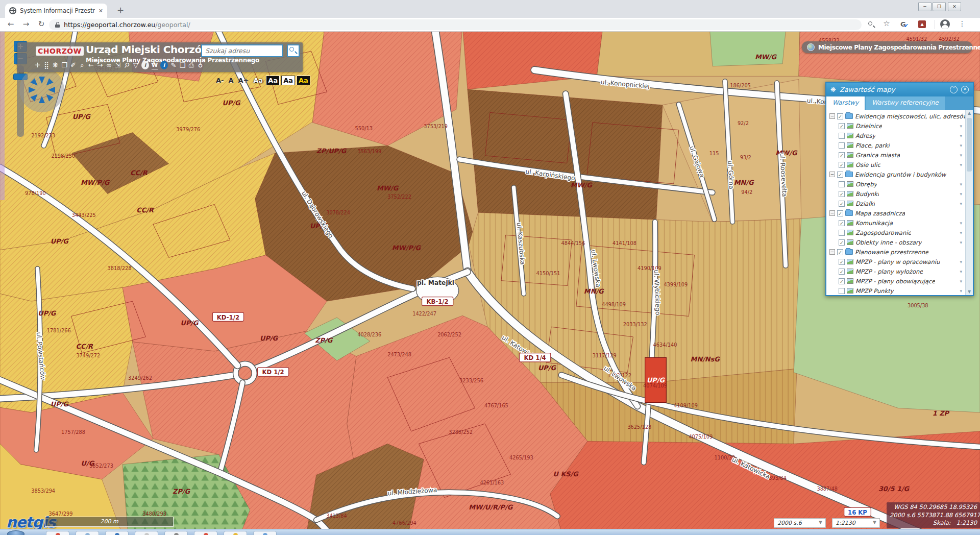  What do you see at coordinates (939, 7) in the screenshot?
I see `window-restore-button: ❐` at bounding box center [939, 7].